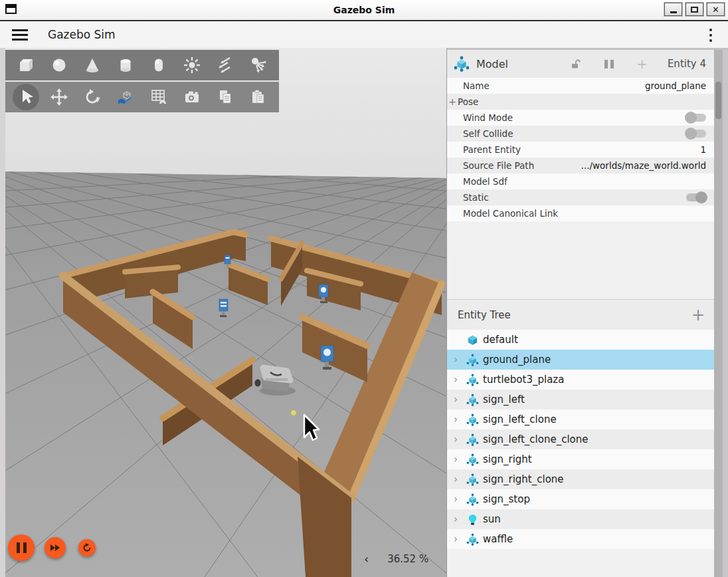 This screenshot has width=728, height=577. Describe the element at coordinates (695, 9) in the screenshot. I see `maximize-icon` at that location.